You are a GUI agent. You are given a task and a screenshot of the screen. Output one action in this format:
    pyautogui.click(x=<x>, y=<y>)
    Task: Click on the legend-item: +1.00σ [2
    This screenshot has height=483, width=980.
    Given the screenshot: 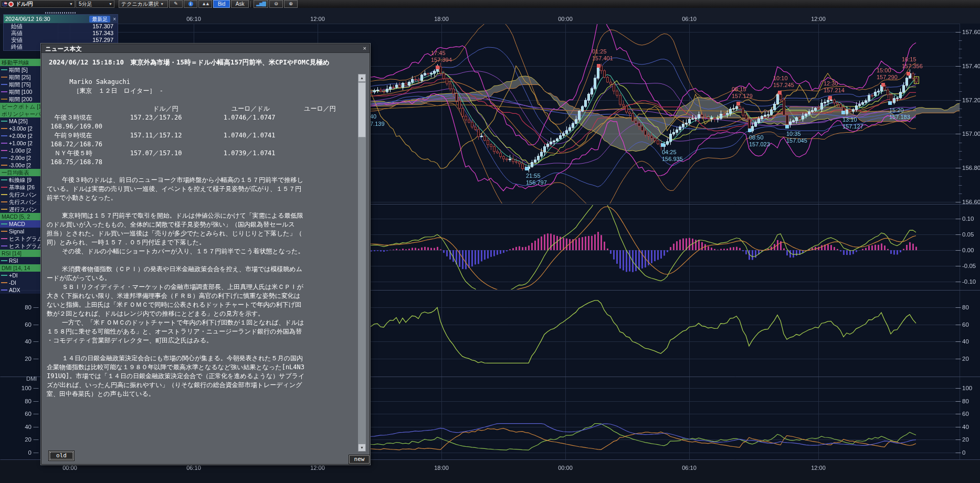 What is the action you would take?
    pyautogui.click(x=20, y=143)
    